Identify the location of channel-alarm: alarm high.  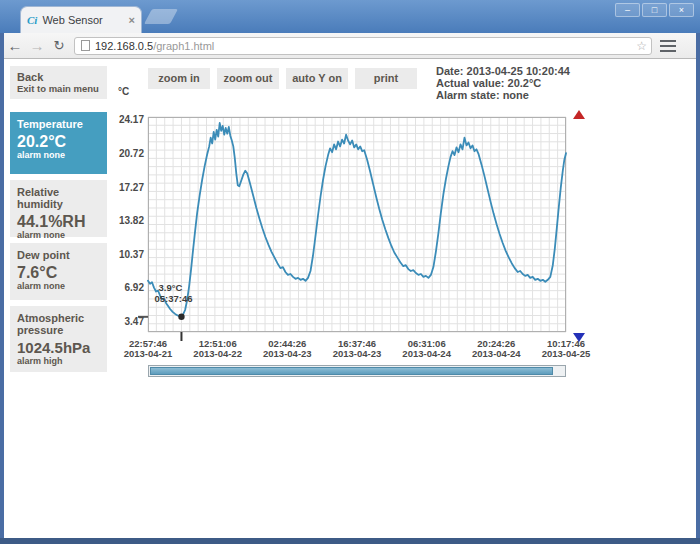
(58, 361).